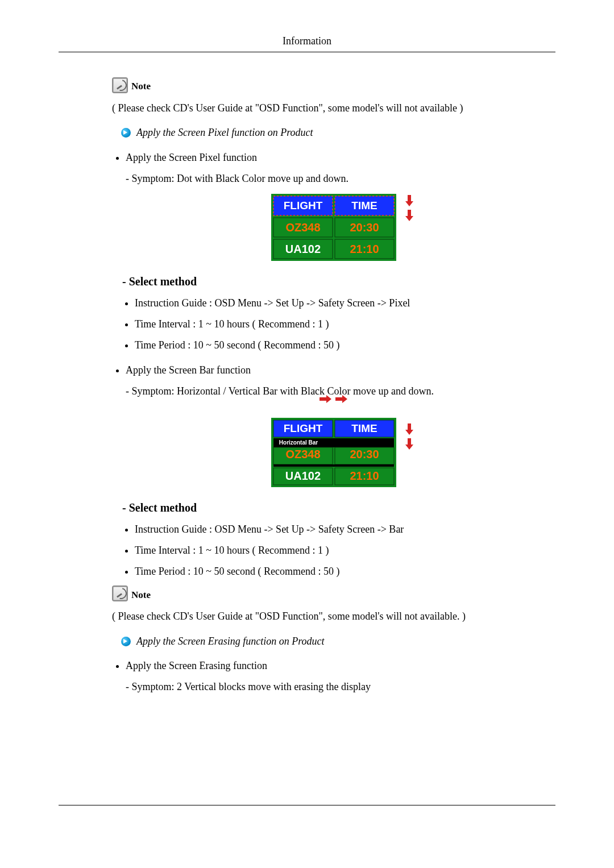  What do you see at coordinates (338, 641) in the screenshot?
I see `section-heading-erasing: Apply the Screen Erasing function on Pro…` at bounding box center [338, 641].